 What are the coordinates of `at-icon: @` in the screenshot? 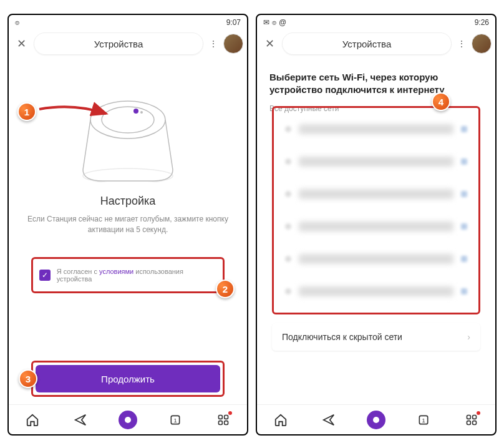 It's located at (283, 22).